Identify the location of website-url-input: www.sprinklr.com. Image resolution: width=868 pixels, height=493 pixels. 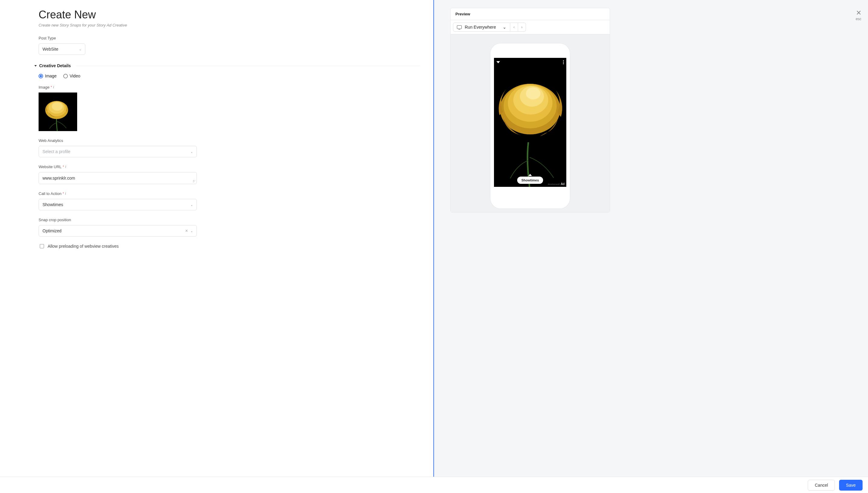
(118, 178).